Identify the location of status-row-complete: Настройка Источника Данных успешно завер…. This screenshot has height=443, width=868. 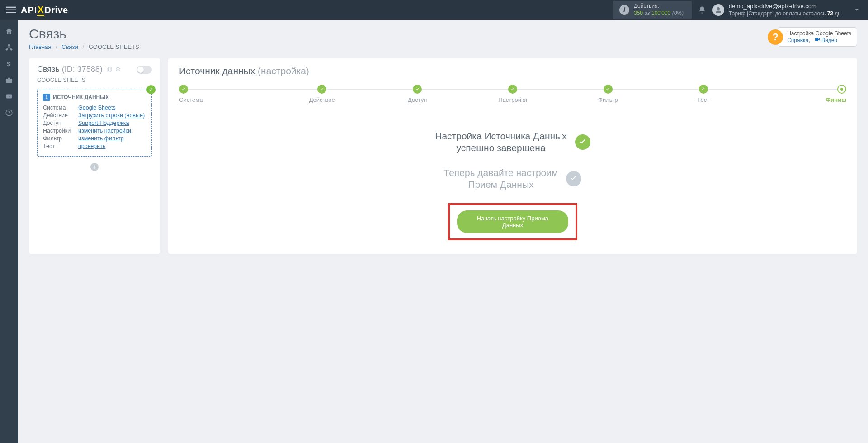
(513, 142).